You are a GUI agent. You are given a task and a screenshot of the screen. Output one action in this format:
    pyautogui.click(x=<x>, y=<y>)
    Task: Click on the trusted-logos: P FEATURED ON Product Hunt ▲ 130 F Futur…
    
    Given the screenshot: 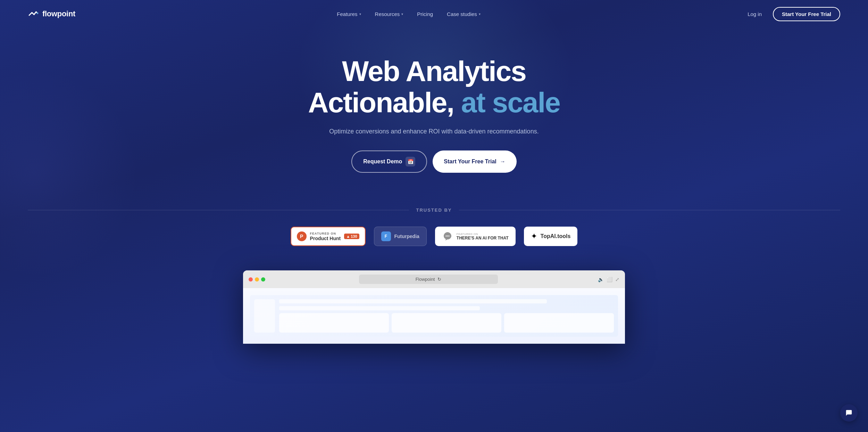 What is the action you would take?
    pyautogui.click(x=434, y=236)
    